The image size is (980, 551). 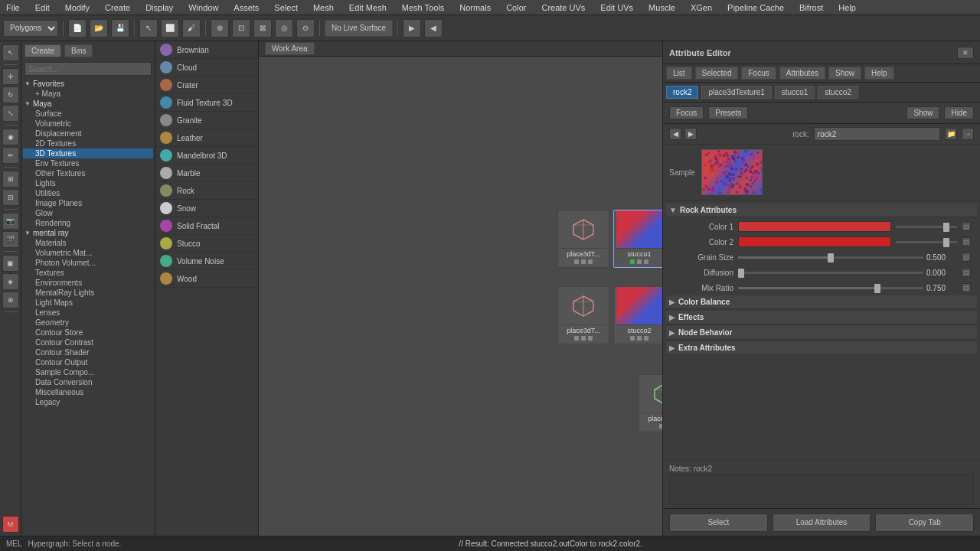 I want to click on render-btn: ▶, so click(x=412, y=28).